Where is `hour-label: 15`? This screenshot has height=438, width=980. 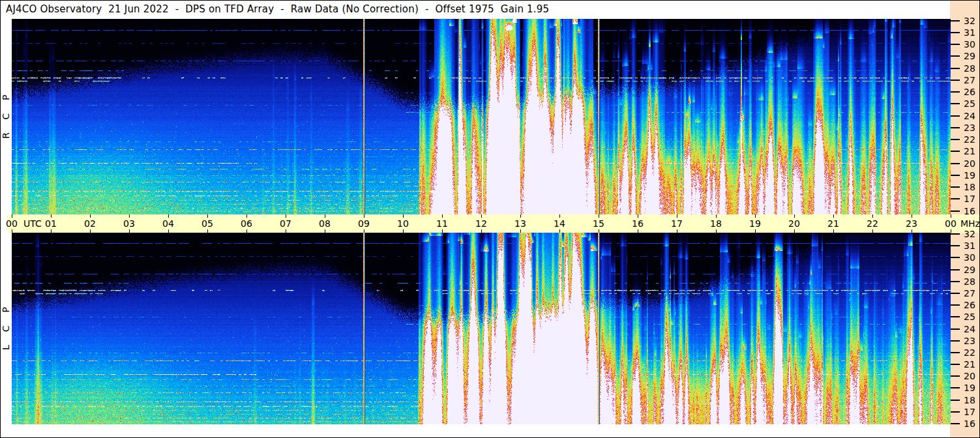
hour-label: 15 is located at coordinates (599, 224).